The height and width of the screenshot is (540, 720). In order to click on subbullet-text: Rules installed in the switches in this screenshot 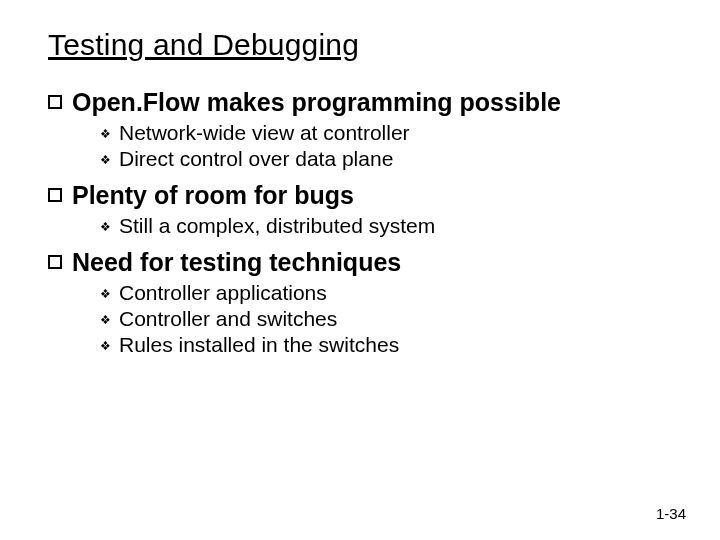, I will do `click(259, 345)`.